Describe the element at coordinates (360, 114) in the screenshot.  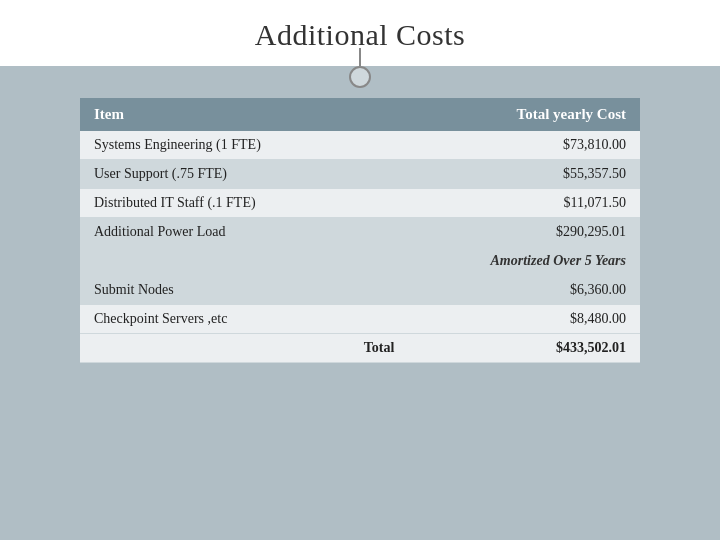
I see `table-header-row: Item Total yearly Cost` at that location.